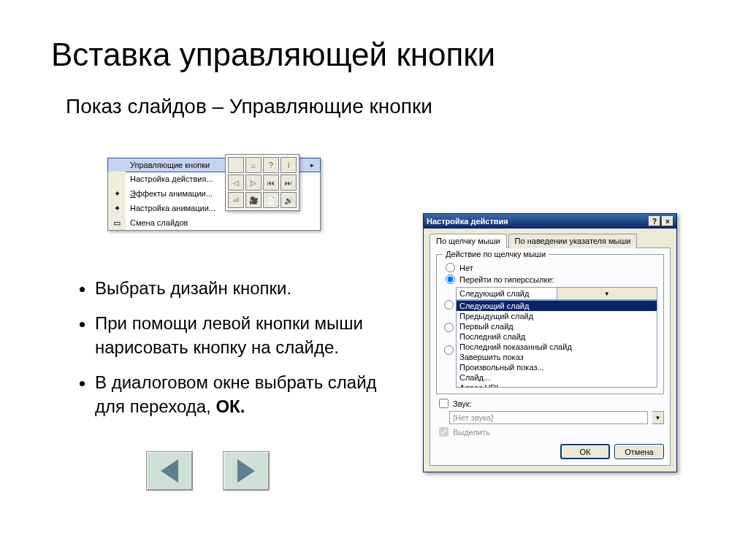 This screenshot has height=560, width=748. I want to click on hyperlink-listbox: Следующий слайд Предыдущий слайд Первый …, so click(557, 344).